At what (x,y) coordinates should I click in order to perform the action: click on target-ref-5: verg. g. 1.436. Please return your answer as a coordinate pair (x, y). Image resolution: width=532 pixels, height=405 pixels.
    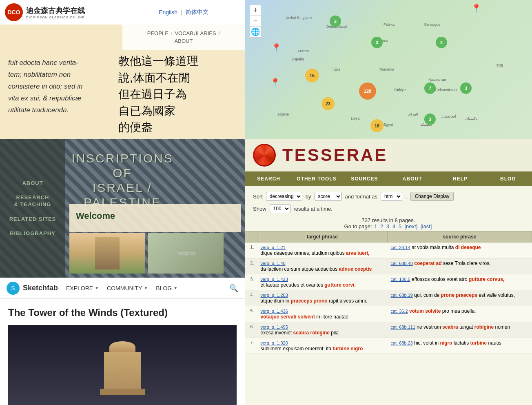
    Looking at the image, I should click on (274, 311).